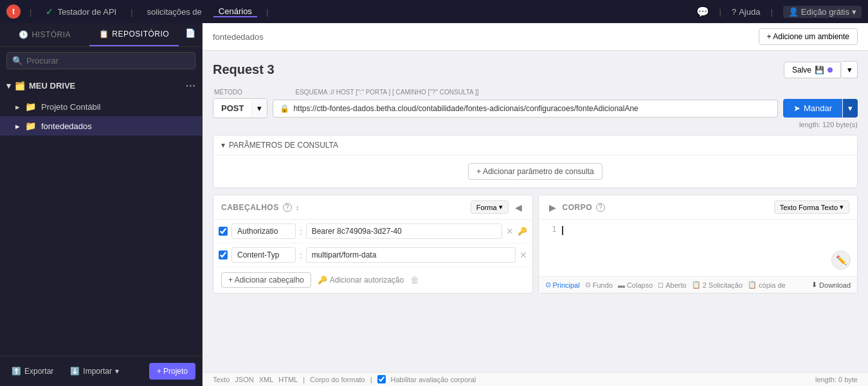 The height and width of the screenshot is (386, 868). What do you see at coordinates (411, 255) in the screenshot?
I see `content-type-value` at bounding box center [411, 255].